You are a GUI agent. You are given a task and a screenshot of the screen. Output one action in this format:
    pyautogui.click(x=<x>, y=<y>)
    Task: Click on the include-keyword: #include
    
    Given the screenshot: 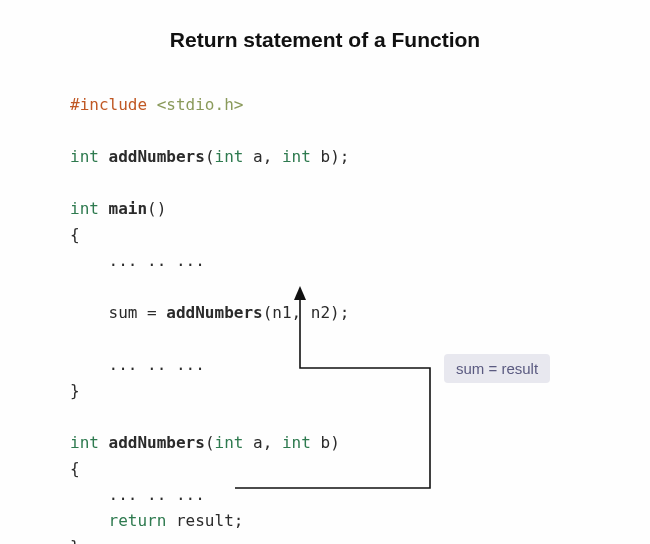 What is the action you would take?
    pyautogui.click(x=108, y=104)
    